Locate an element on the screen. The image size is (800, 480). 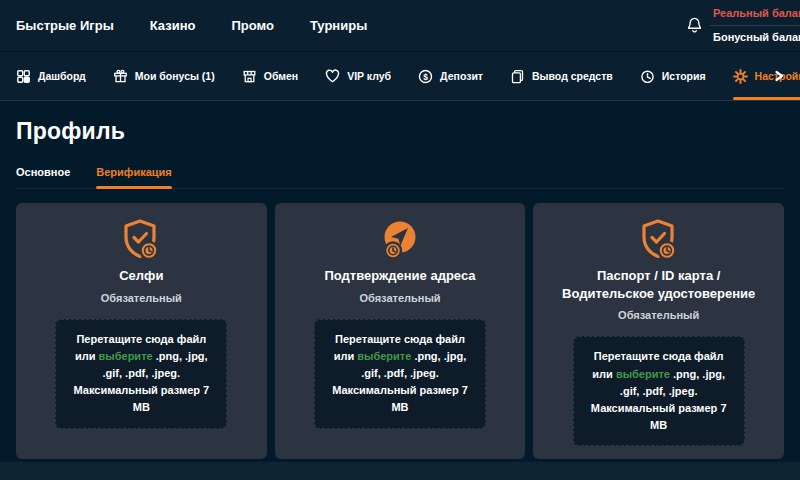
footer-band is located at coordinates (400, 471).